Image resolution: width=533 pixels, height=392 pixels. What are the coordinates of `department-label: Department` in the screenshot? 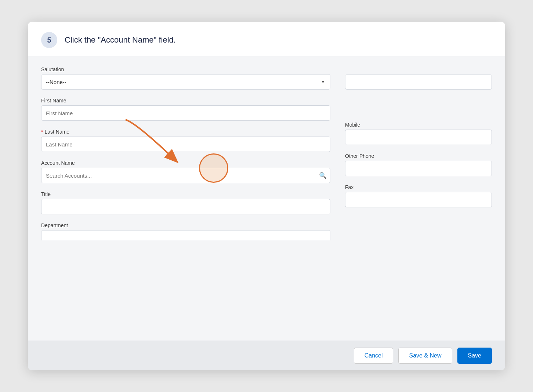 It's located at (186, 225).